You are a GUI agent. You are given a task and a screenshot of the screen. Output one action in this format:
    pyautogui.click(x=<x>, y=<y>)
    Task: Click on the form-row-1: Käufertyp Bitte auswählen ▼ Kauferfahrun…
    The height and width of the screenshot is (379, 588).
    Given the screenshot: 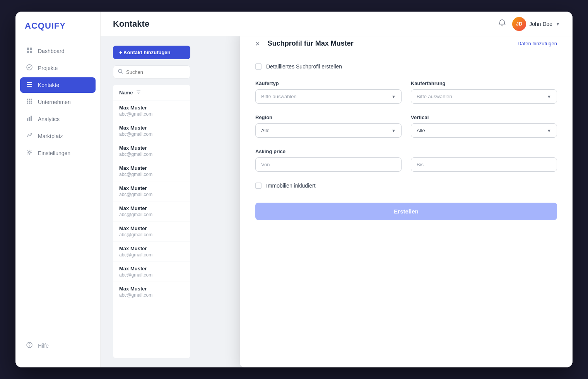 What is the action you would take?
    pyautogui.click(x=406, y=92)
    